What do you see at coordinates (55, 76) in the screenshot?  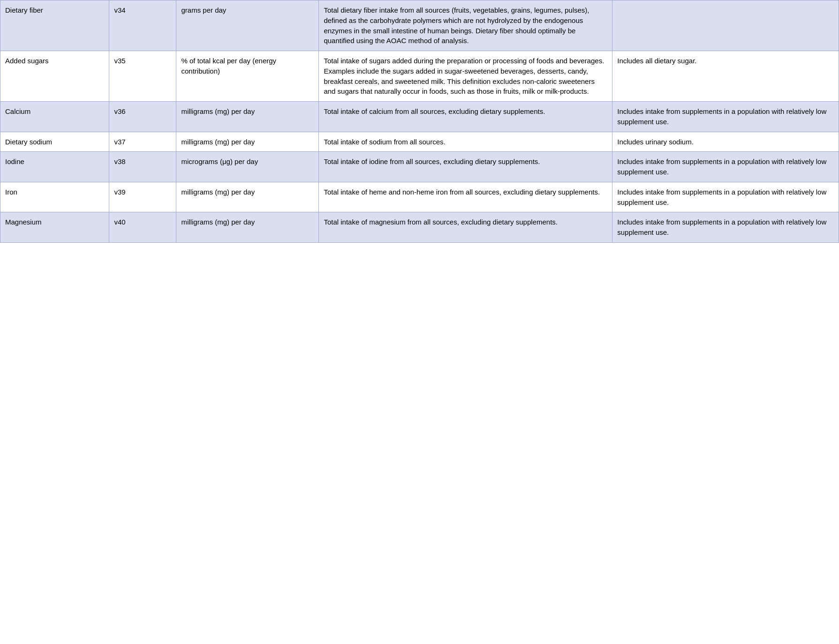 I see `col1-cell: Added sugars` at bounding box center [55, 76].